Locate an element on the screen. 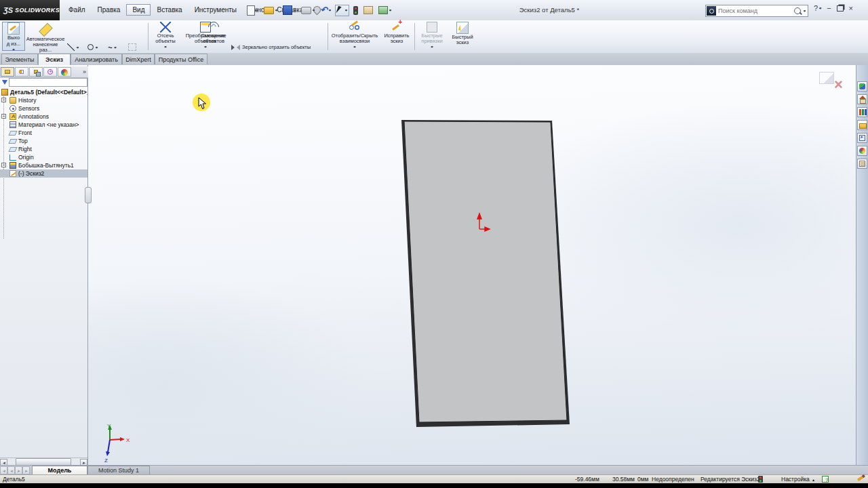 The width and height of the screenshot is (868, 488). tab-model: Модель is located at coordinates (60, 470).